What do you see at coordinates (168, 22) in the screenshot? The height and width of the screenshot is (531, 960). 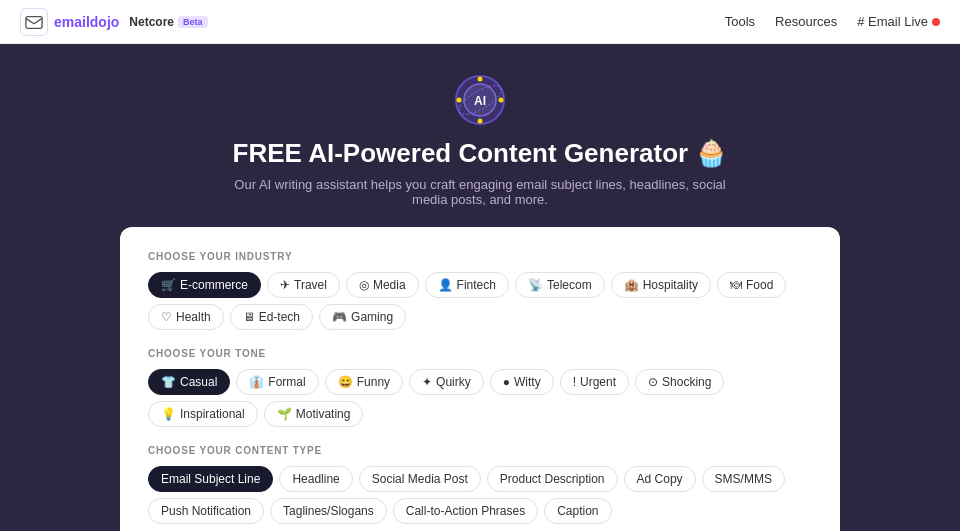 I see `netcore-badge: Netcore Beta` at bounding box center [168, 22].